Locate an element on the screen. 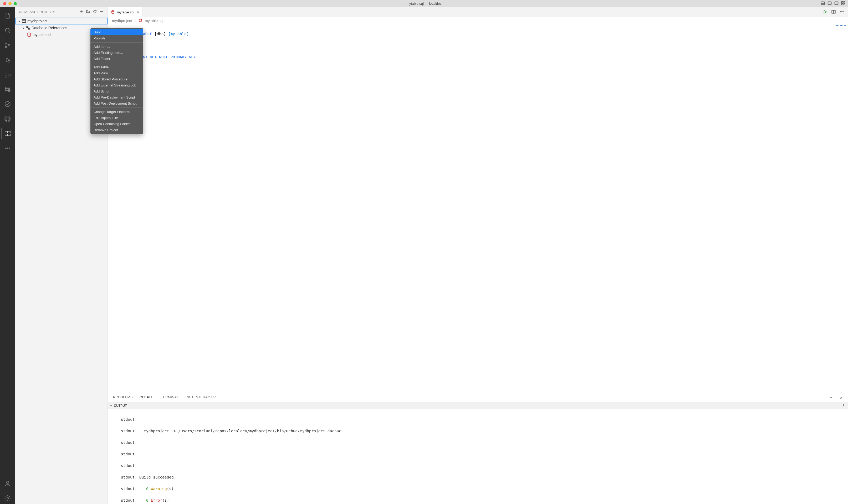 This screenshot has height=504, width=848. new-project-icon is located at coordinates (81, 12).